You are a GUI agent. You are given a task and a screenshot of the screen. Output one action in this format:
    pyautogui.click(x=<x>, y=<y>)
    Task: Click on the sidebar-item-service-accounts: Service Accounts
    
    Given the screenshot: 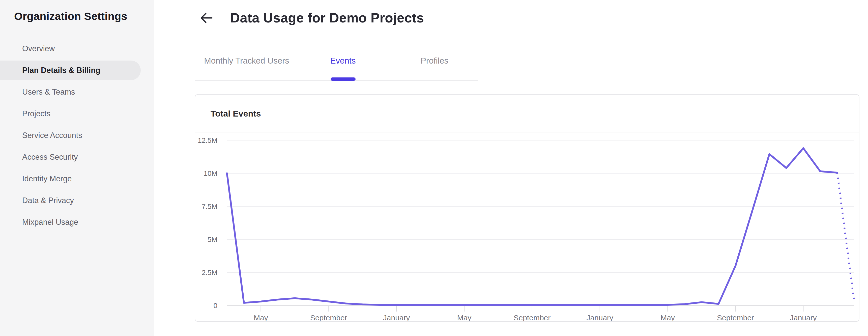 What is the action you would take?
    pyautogui.click(x=77, y=135)
    